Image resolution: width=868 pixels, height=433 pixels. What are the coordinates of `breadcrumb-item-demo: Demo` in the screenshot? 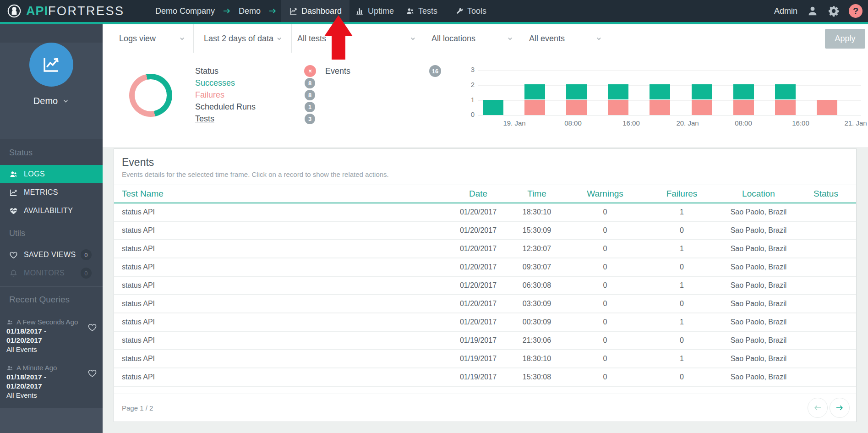 It's located at (250, 11).